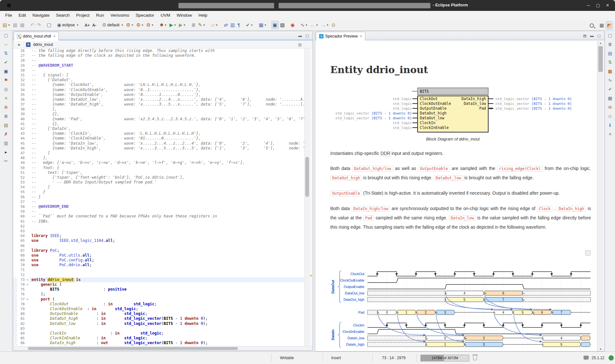  I want to click on project-explorer-shortcut: ▱, so click(6, 44).